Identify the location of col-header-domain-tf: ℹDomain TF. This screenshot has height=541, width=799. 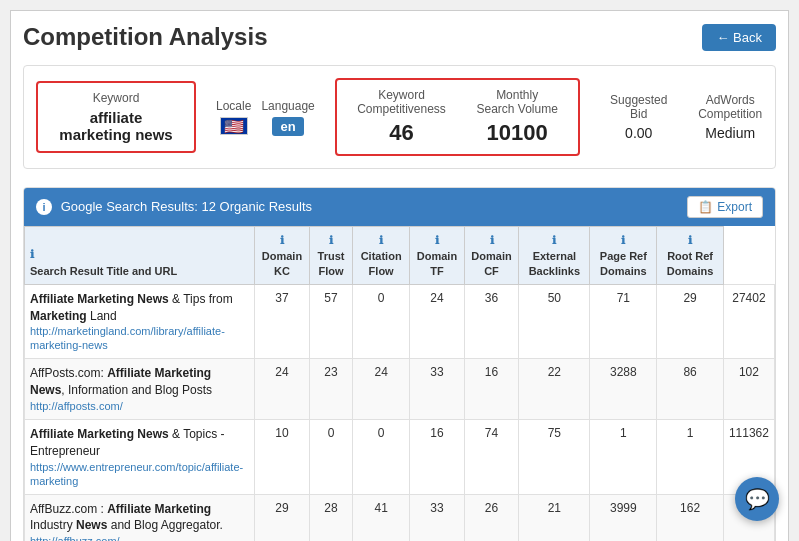
(437, 256).